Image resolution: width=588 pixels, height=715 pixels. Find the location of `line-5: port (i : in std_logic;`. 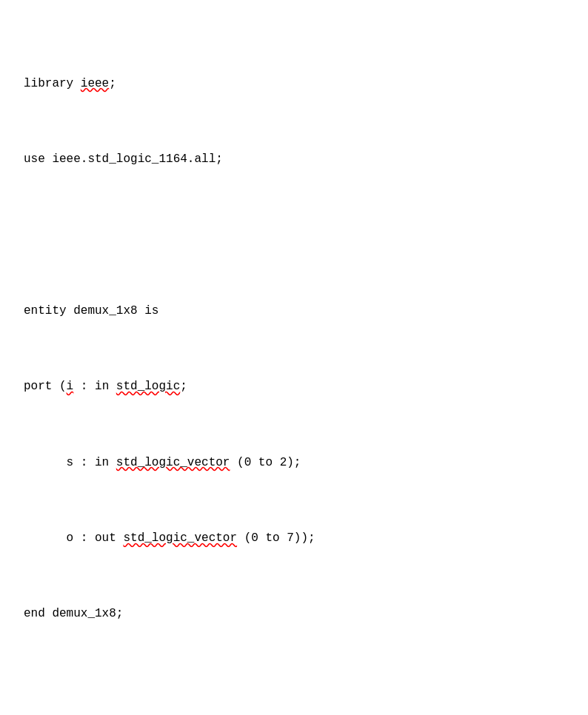

line-5: port (i : in std_logic; is located at coordinates (294, 387).